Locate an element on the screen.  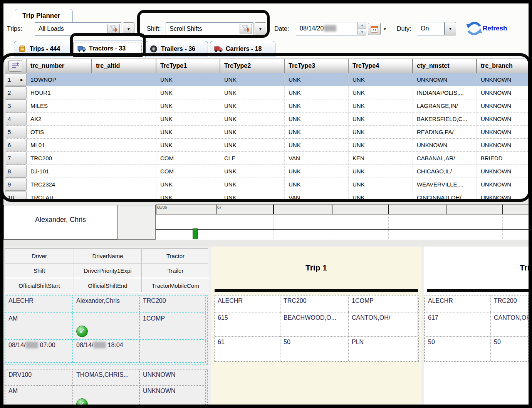
grid-cell: KEN is located at coordinates (381, 158).